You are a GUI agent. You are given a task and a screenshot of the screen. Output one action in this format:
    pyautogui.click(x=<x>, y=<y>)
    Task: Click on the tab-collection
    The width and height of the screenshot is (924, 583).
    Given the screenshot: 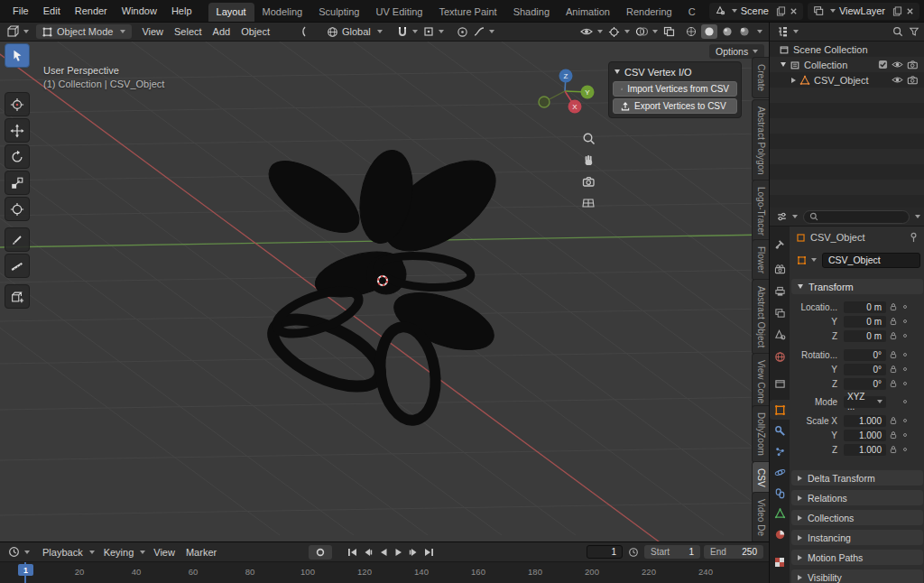 What is the action you would take?
    pyautogui.click(x=780, y=384)
    